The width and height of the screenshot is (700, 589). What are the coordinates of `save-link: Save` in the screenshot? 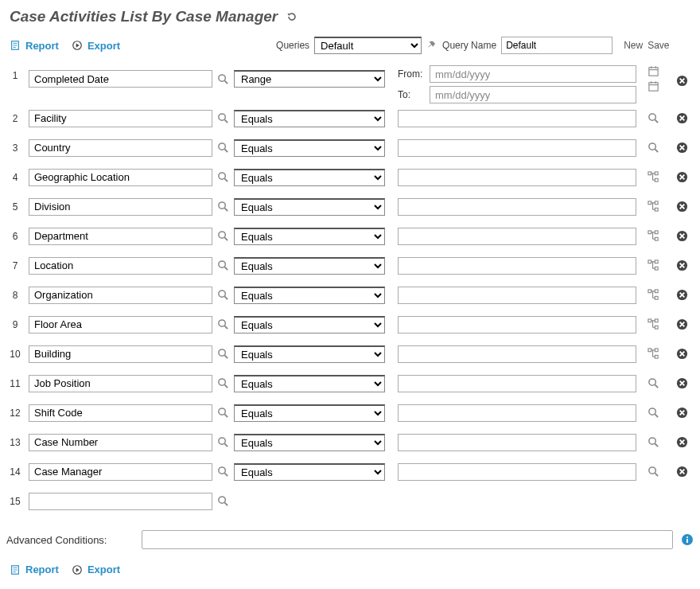 It's located at (659, 45).